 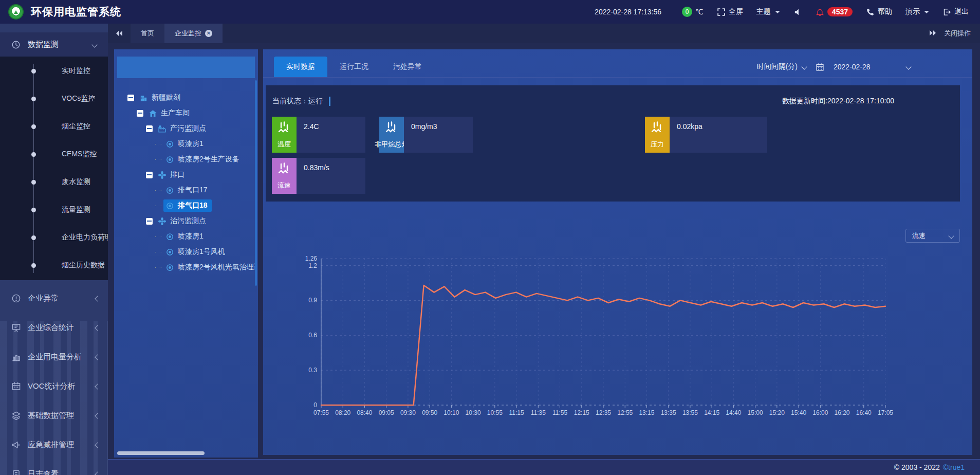 What do you see at coordinates (54, 357) in the screenshot?
I see `sidebar-section-3: 企业用电量分析` at bounding box center [54, 357].